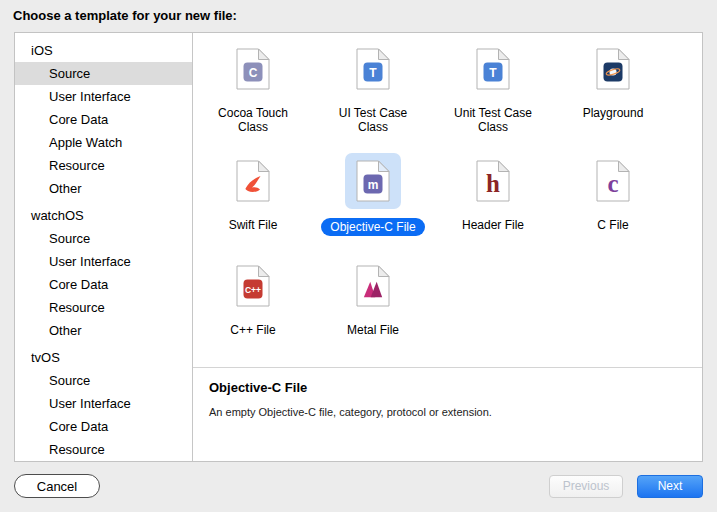 Image resolution: width=717 pixels, height=512 pixels. I want to click on ui-test-case-icon: T, so click(373, 69).